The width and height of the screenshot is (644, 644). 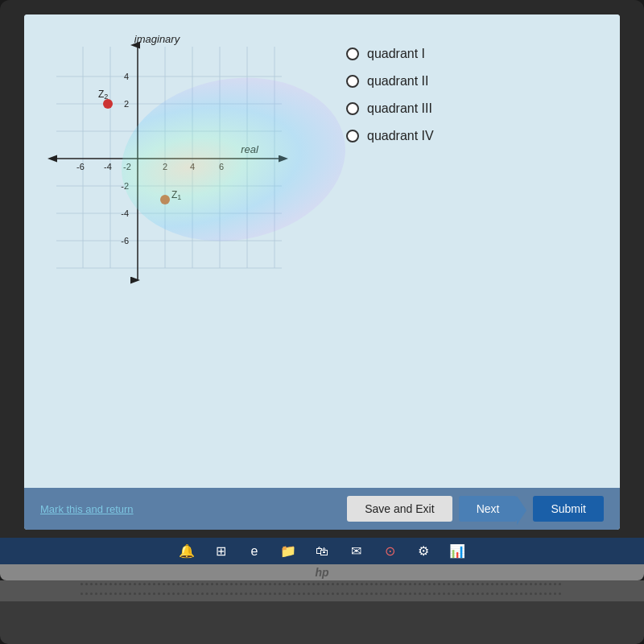 I want to click on real-axis-label: real, so click(x=250, y=150).